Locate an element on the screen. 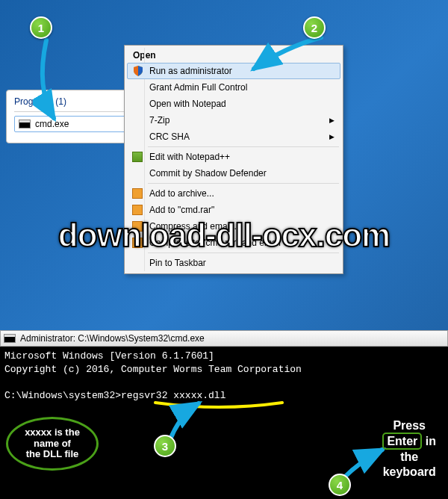 The height and width of the screenshot is (499, 448). cmd-line-blank is located at coordinates (224, 382).